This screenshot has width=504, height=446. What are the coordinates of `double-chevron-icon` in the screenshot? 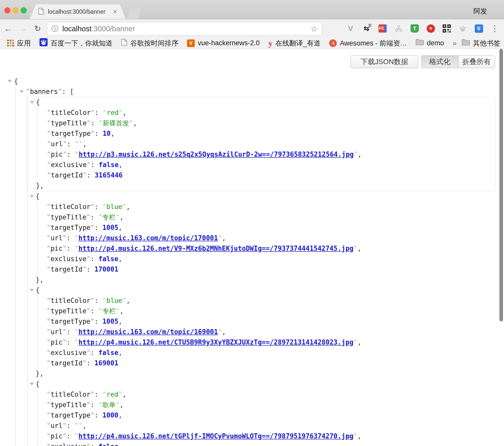 It's located at (479, 28).